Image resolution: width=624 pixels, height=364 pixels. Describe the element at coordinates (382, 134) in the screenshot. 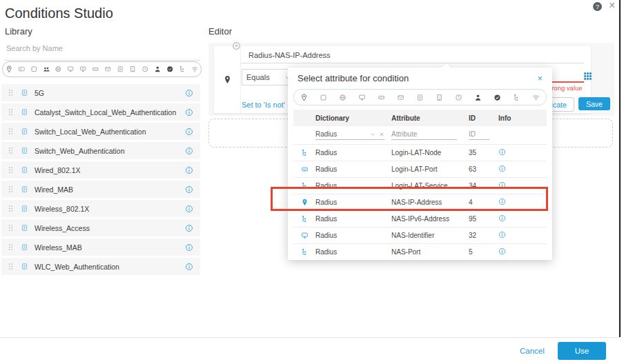

I see `clear-filter-icon` at that location.